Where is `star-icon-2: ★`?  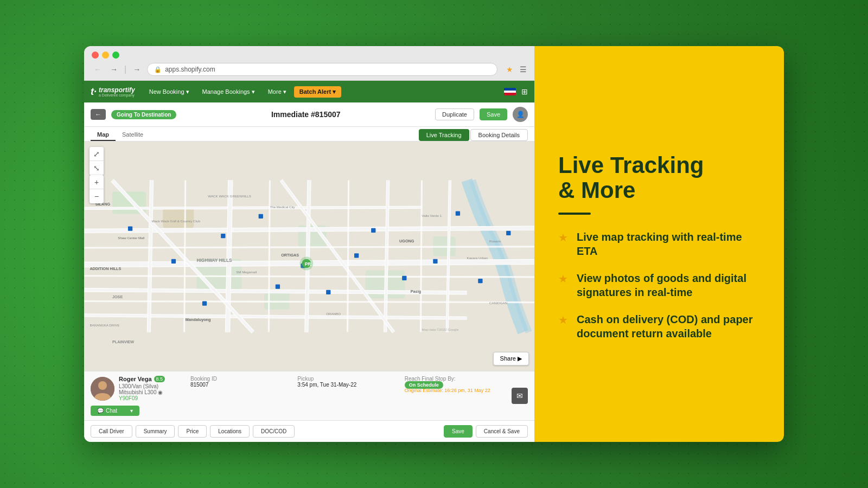 star-icon-2: ★ is located at coordinates (563, 279).